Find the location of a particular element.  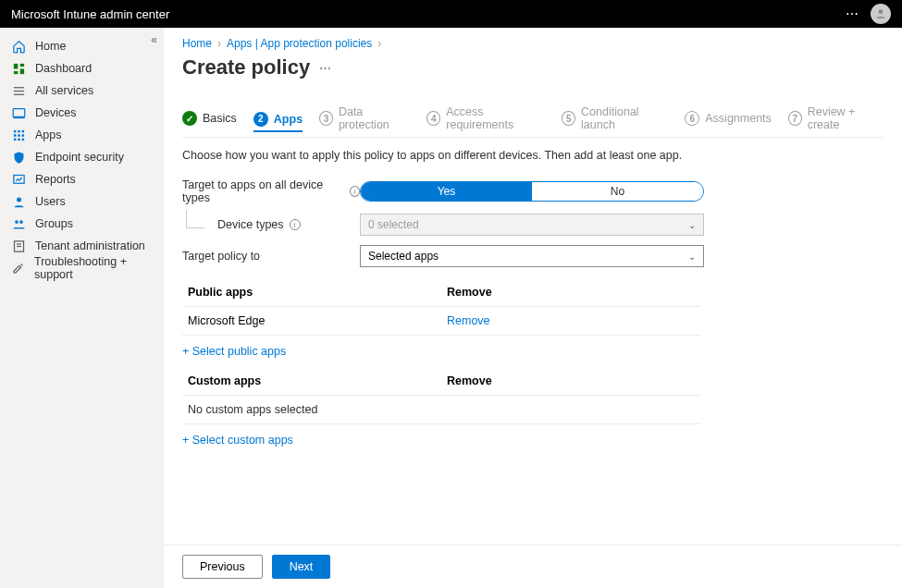

sidebar-item-label: Troubleshooting + support is located at coordinates (93, 268).